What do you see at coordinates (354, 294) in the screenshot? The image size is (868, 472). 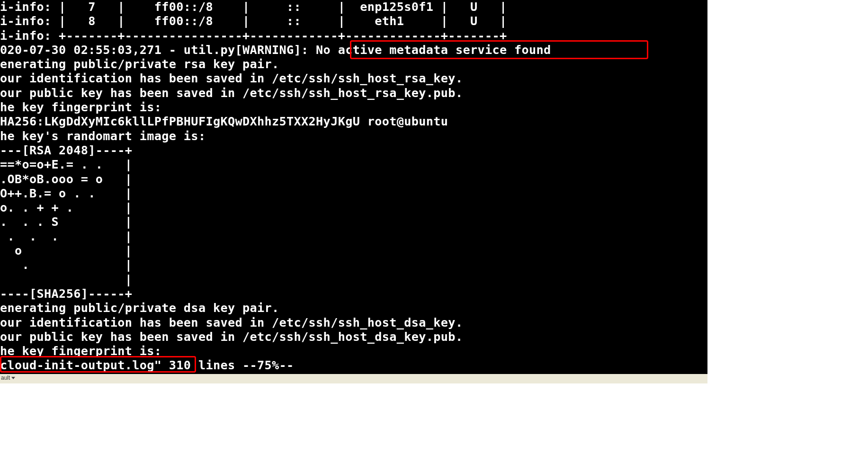 I see `terminal-line: ----[SHA256]-----+` at bounding box center [354, 294].